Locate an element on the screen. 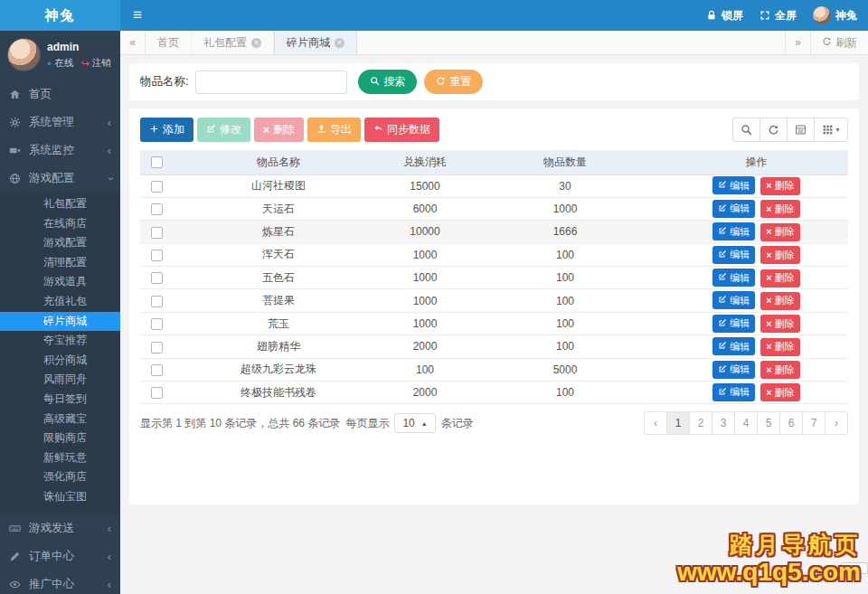 Image resolution: width=868 pixels, height=594 pixels. sidebar-item-6: 推广中心‹ is located at coordinates (60, 582).